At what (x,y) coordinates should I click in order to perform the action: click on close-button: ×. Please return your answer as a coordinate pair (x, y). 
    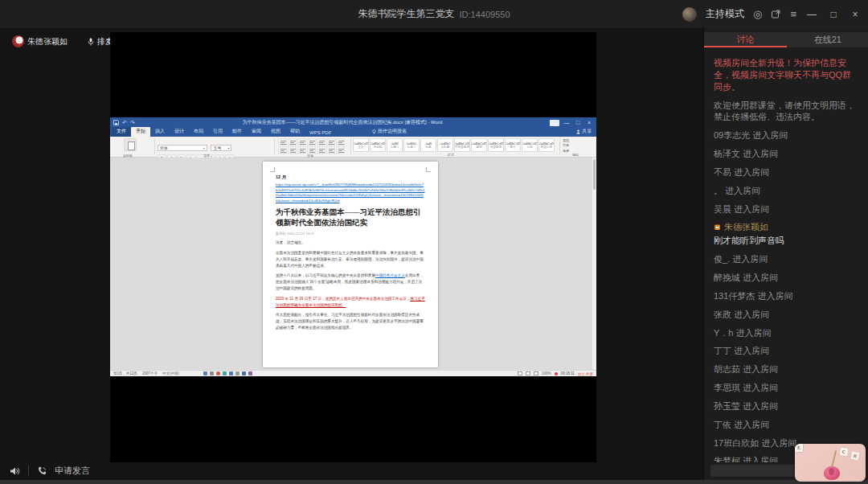
    Looking at the image, I should click on (855, 14).